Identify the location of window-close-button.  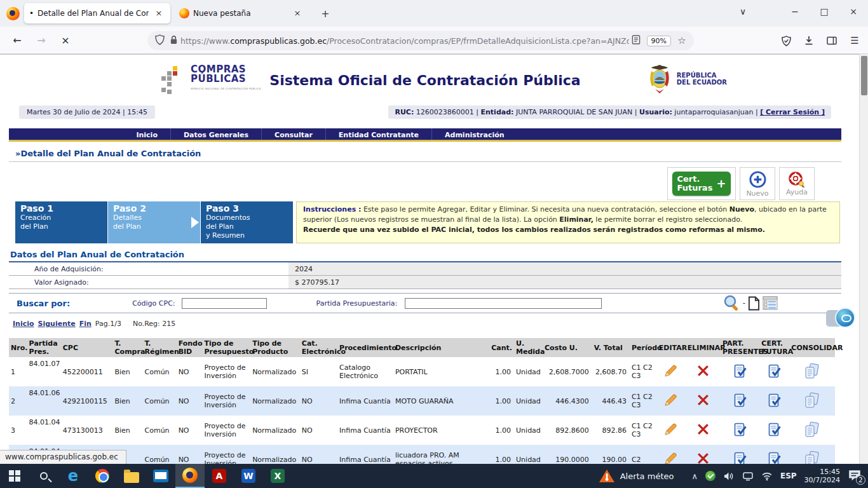
(853, 11).